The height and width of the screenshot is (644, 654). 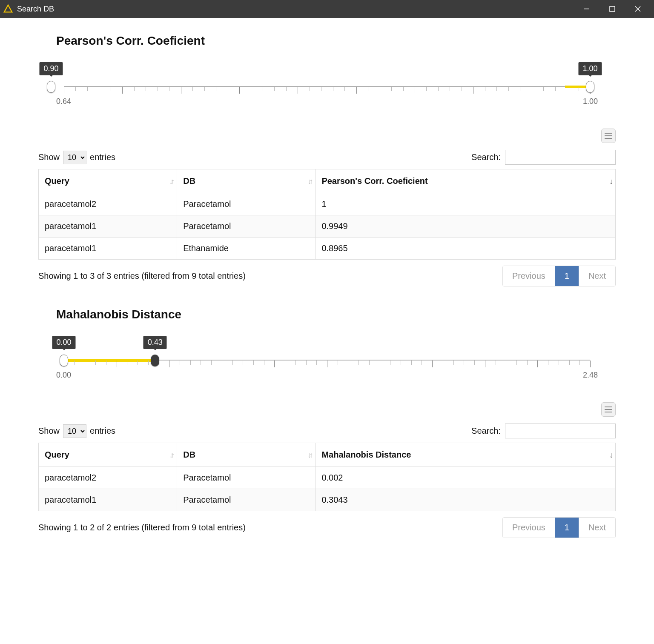 What do you see at coordinates (327, 500) in the screenshot?
I see `table-row: paracetamol1Paracetamol0.3043` at bounding box center [327, 500].